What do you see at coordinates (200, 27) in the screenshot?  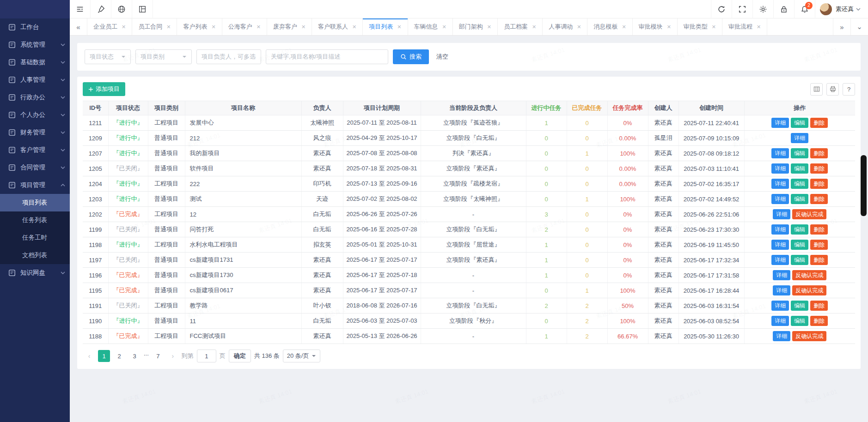 I see `tab-customer-list: 客户列表✕` at bounding box center [200, 27].